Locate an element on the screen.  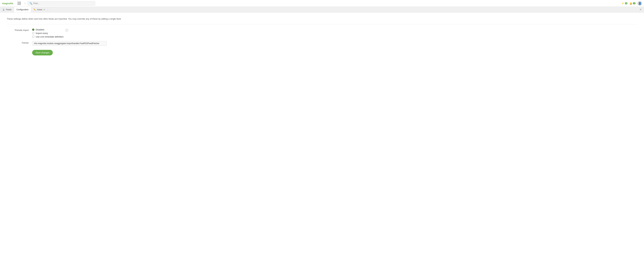
save-label-spacer is located at coordinates (18, 49).